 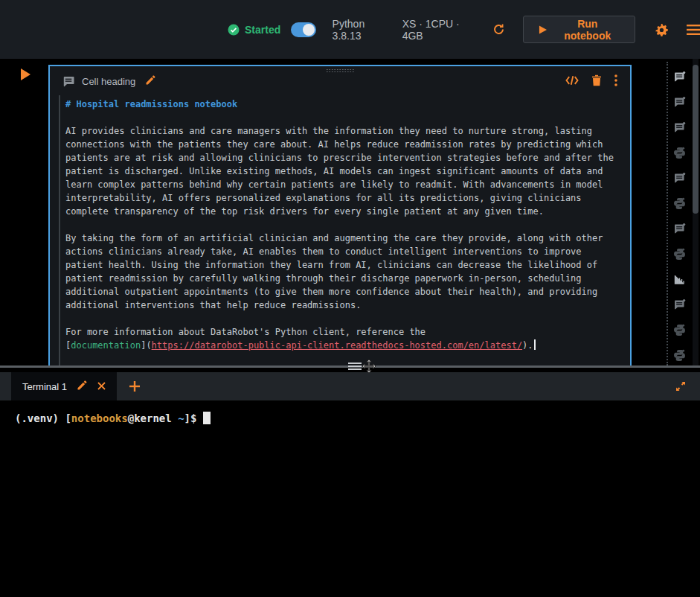 What do you see at coordinates (680, 216) in the screenshot?
I see `cell-outline-sidebar` at bounding box center [680, 216].